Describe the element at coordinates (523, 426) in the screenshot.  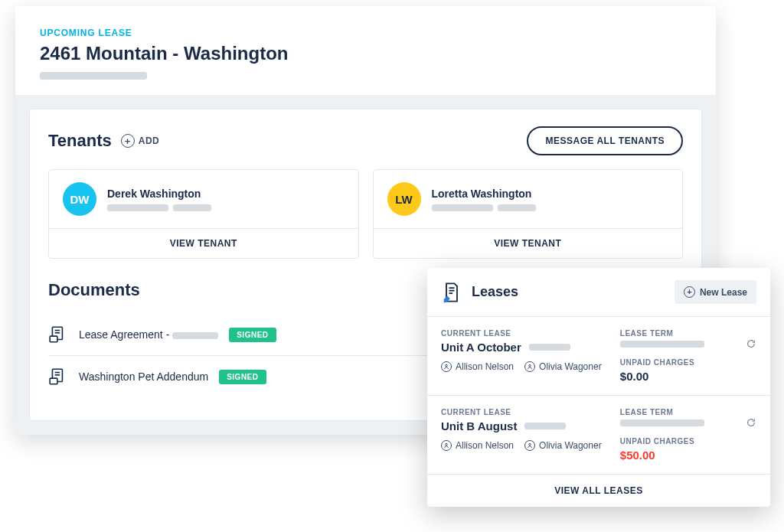
I see `lease-name: Unit B August` at that location.